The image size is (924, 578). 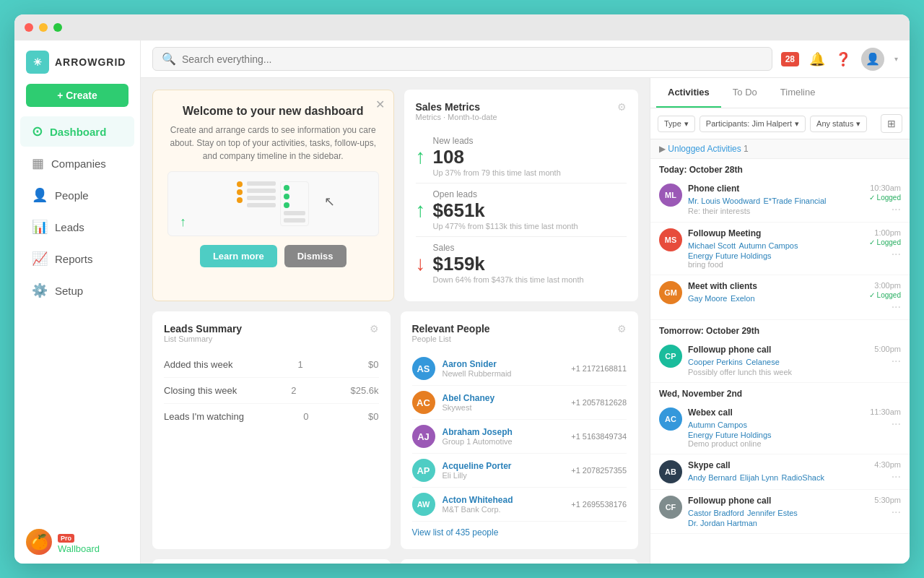 What do you see at coordinates (790, 59) in the screenshot?
I see `calendar-icon: 28` at bounding box center [790, 59].